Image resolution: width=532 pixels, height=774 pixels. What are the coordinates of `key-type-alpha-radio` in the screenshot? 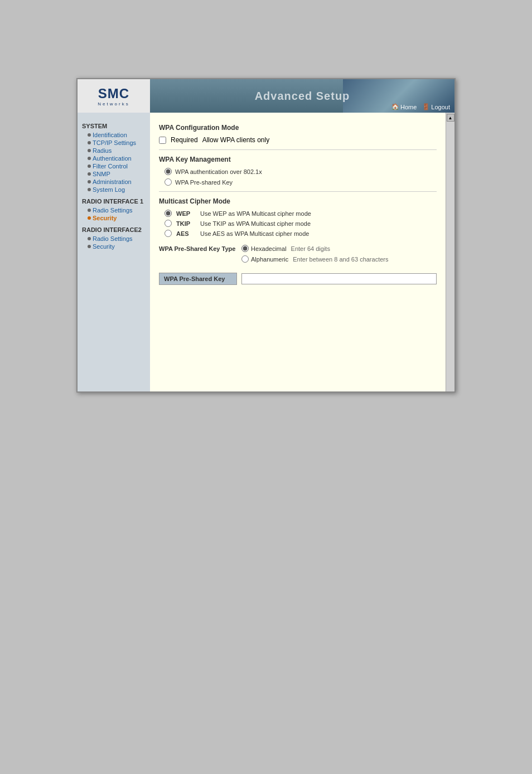 It's located at (245, 259).